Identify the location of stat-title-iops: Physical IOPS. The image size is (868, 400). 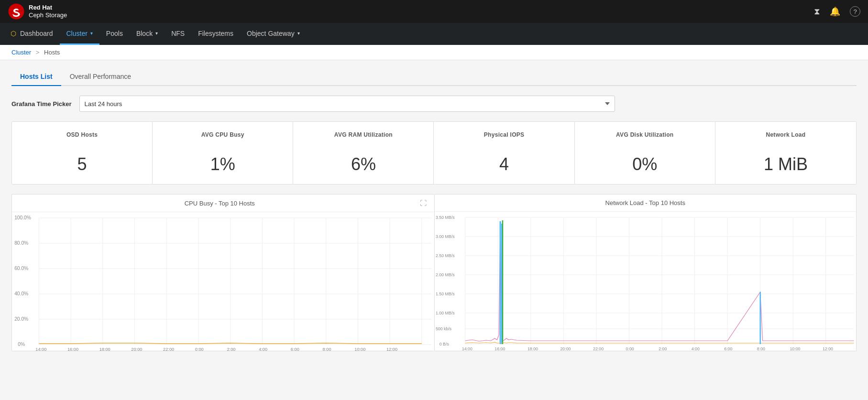
(504, 135).